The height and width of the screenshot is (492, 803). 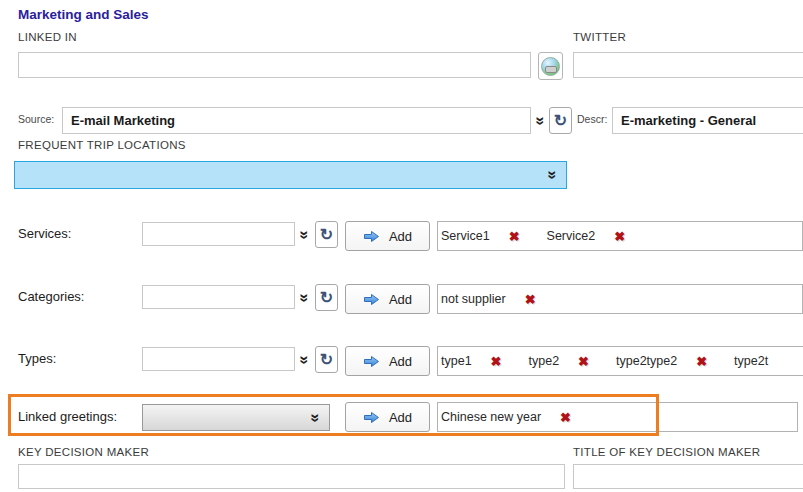 I want to click on linkedin-label: LINKED IN, so click(x=48, y=37).